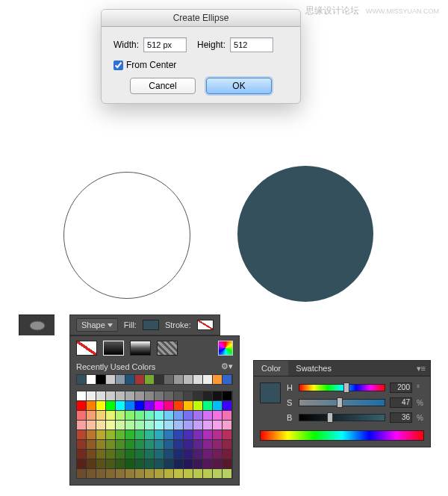  I want to click on from-center-checkbox, so click(118, 66).